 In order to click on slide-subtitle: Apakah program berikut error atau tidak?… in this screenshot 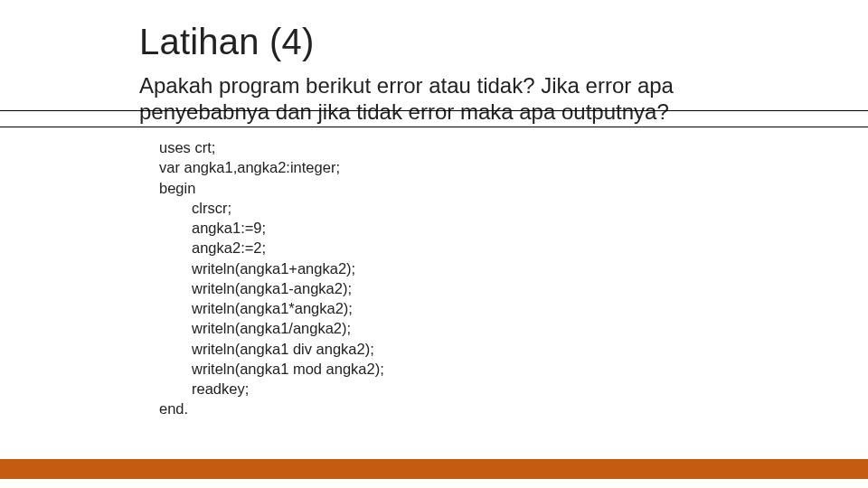, I will do `click(465, 99)`.